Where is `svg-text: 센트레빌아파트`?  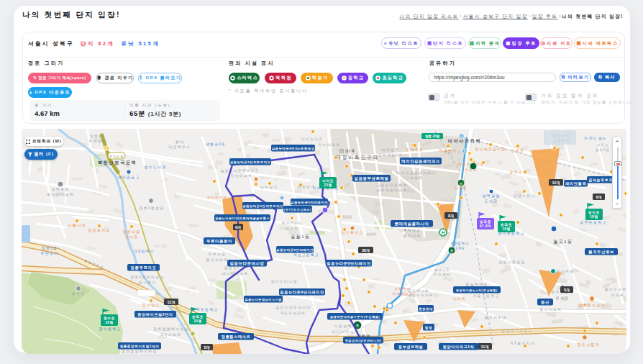 svg-text: 센트레빌아파트 is located at coordinates (391, 190).